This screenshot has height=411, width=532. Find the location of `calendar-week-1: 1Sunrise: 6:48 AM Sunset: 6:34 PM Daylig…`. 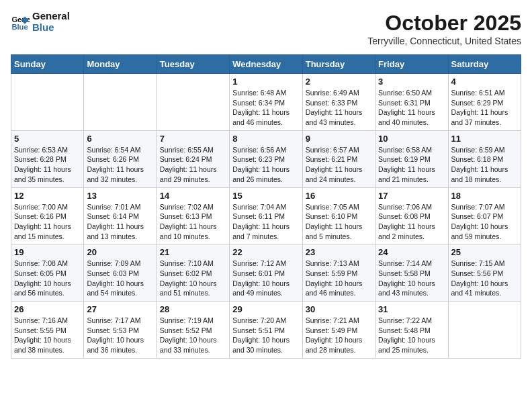

calendar-week-1: 1Sunrise: 6:48 AM Sunset: 6:34 PM Daylig… is located at coordinates (266, 102).